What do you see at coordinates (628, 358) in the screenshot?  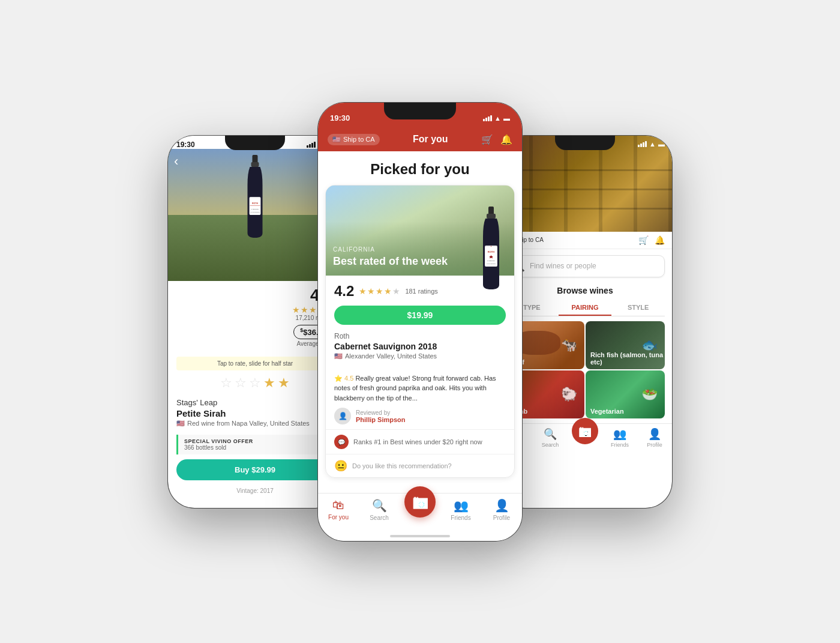 I see `fish-label: Rich fish (salmon, tuna etc)` at bounding box center [628, 358].